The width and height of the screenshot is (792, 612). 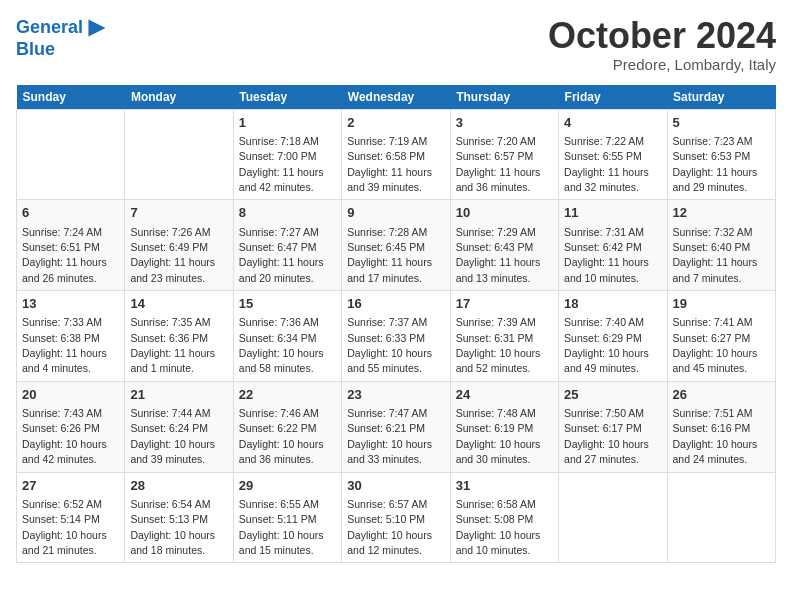 What do you see at coordinates (396, 518) in the screenshot?
I see `calendar-cell: 30Sunrise: 6:57 AMSunset: 5:10 PMDayligh…` at bounding box center [396, 518].